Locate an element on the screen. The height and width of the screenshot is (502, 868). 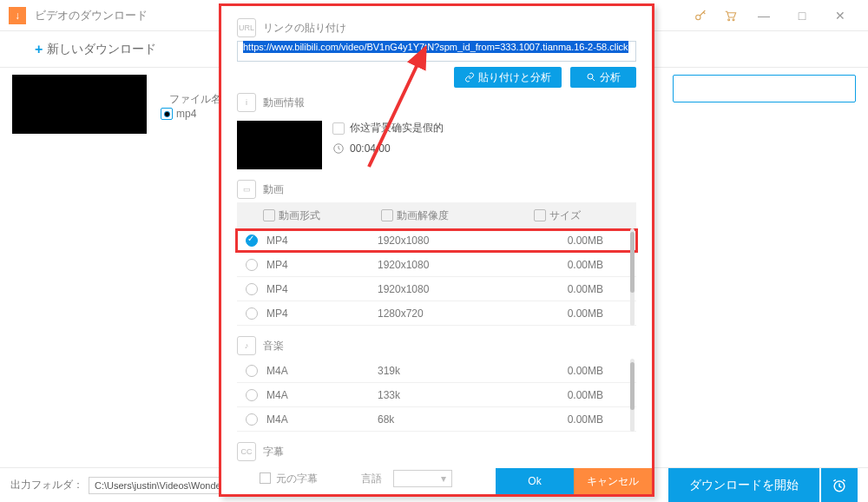
cell-res: 68k is located at coordinates (451, 419).